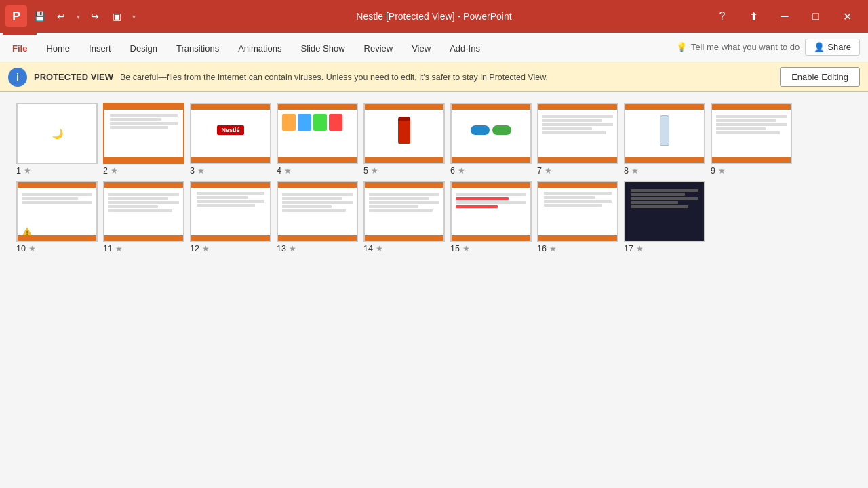  Describe the element at coordinates (366, 171) in the screenshot. I see `slide-number: 5` at that location.